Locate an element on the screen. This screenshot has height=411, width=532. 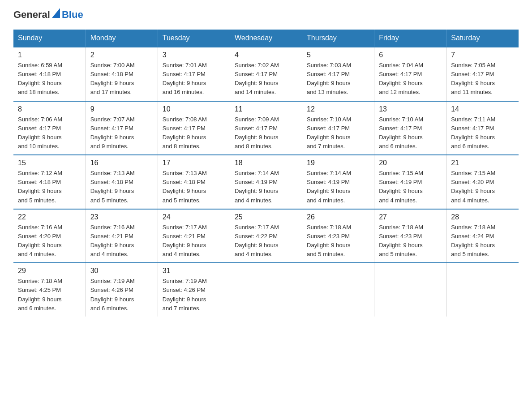
calendar-week-row: 29Sunrise: 7:18 AMSunset: 4:25 PMDayligh… is located at coordinates (266, 290).